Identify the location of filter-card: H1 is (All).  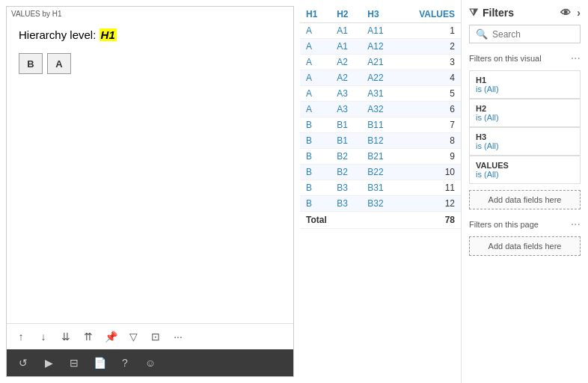
(525, 85).